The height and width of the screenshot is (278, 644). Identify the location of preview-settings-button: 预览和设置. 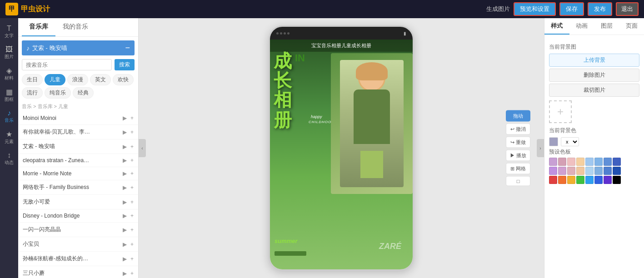
(534, 9).